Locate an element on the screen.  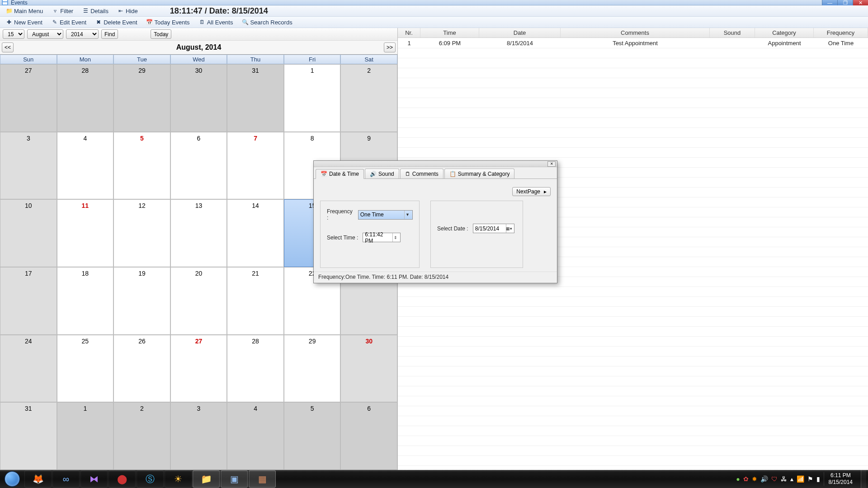
cal-cell: 20 is located at coordinates (199, 301).